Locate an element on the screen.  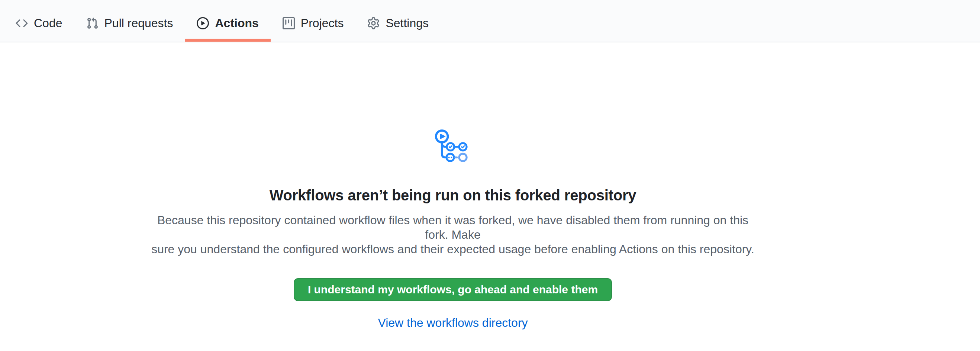
tab-settings: Settings is located at coordinates (398, 23).